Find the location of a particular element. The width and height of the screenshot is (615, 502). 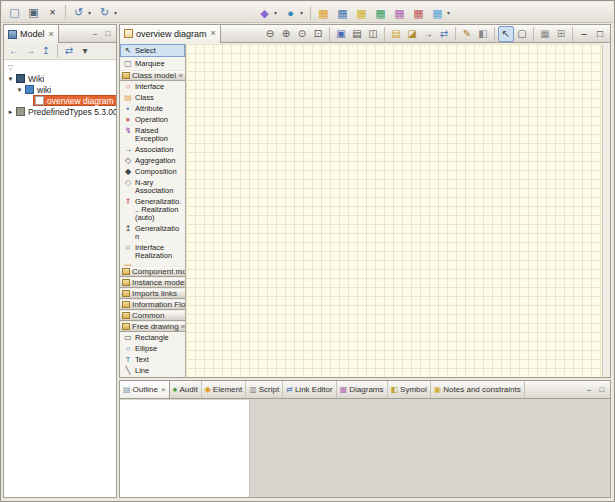

tree-item-wiki-project: ▾Wiki is located at coordinates (60, 78).